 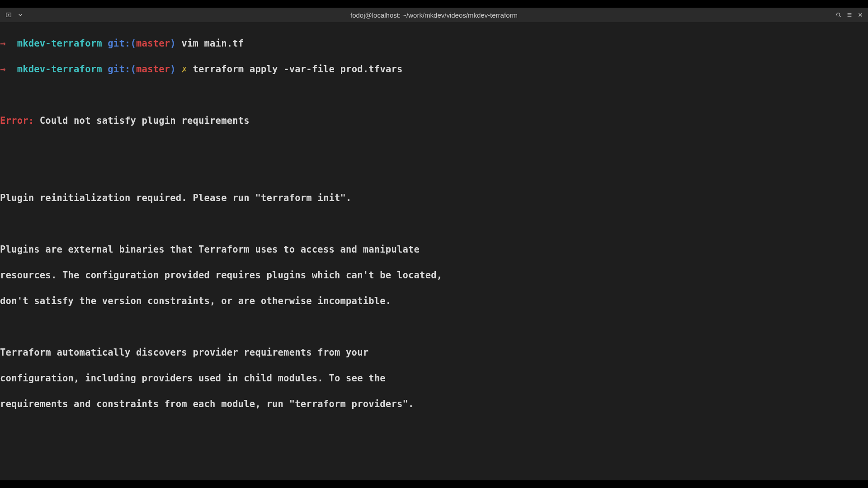 What do you see at coordinates (17, 121) in the screenshot?
I see `error-label: Error:` at bounding box center [17, 121].